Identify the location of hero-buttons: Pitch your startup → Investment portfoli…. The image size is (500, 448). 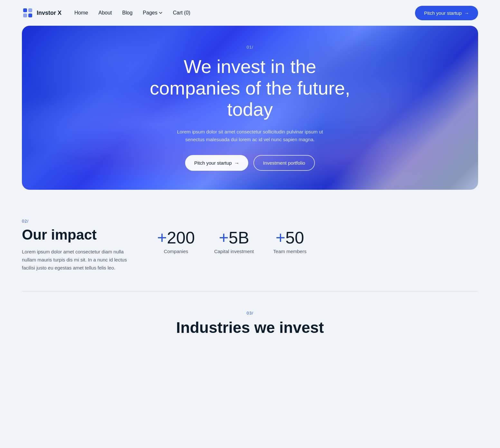
(250, 163).